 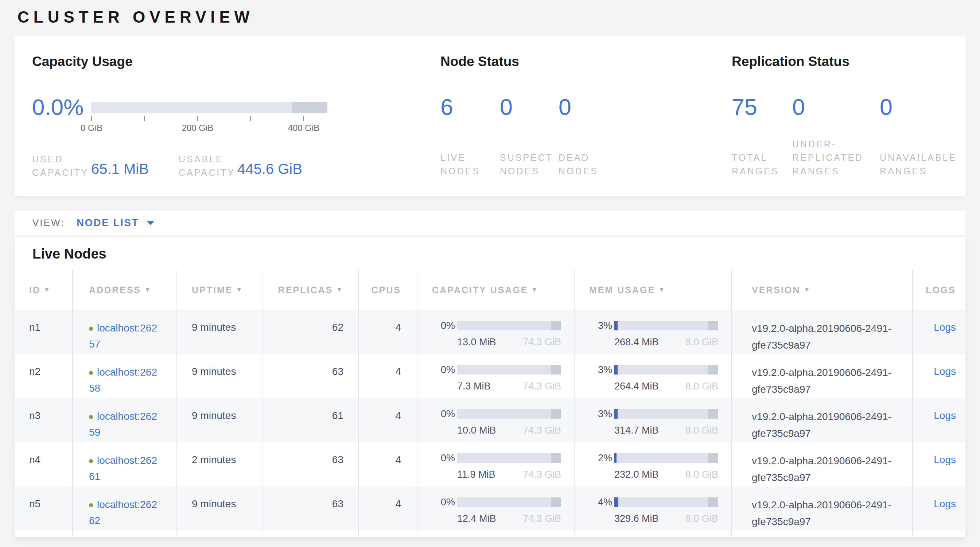 What do you see at coordinates (310, 420) in the screenshot?
I see `replicas-cell: 61` at bounding box center [310, 420].